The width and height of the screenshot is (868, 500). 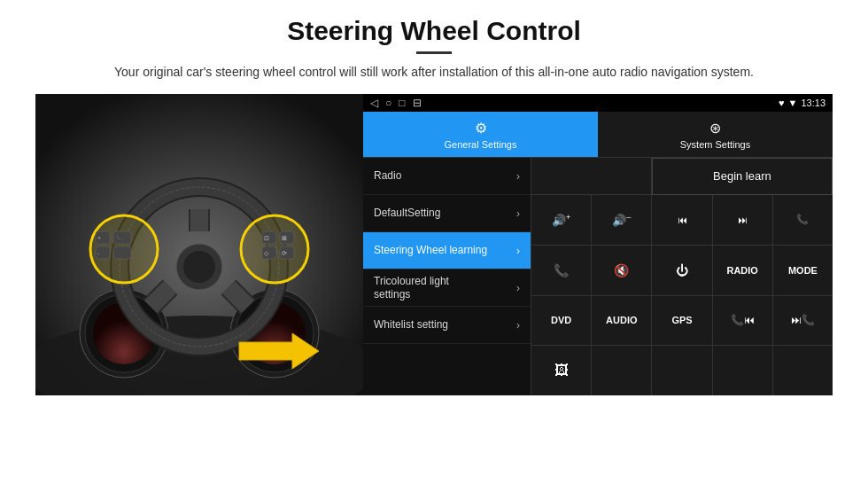 I want to click on call-icon: 📞, so click(x=802, y=220).